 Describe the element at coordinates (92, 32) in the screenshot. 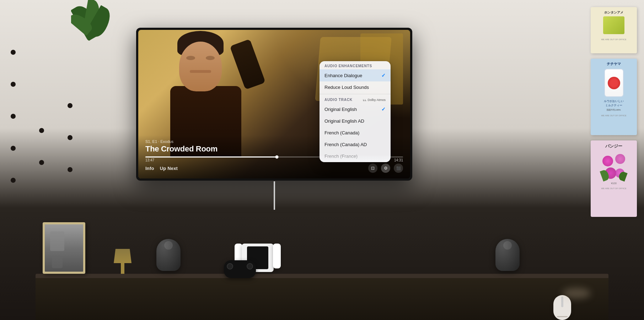

I see `plant` at that location.